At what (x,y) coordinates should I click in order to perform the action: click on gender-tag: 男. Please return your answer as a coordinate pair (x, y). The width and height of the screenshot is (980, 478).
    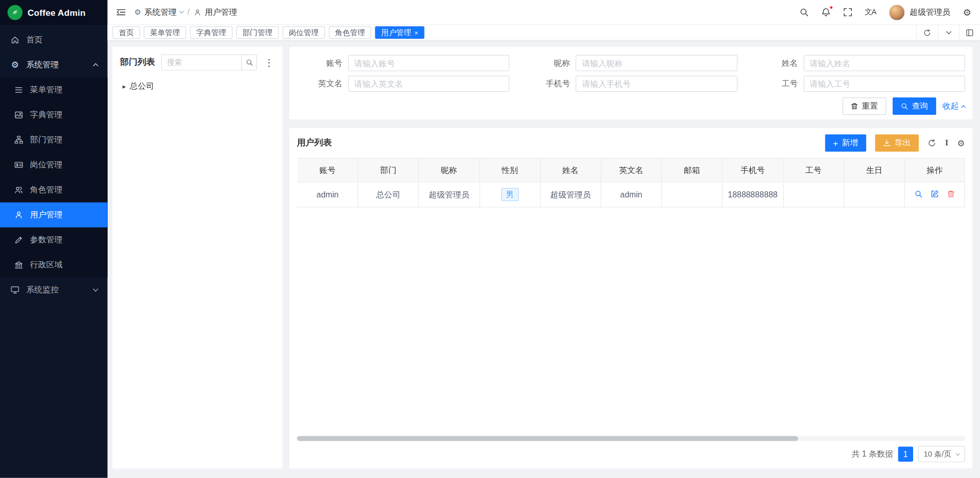
    Looking at the image, I should click on (510, 194).